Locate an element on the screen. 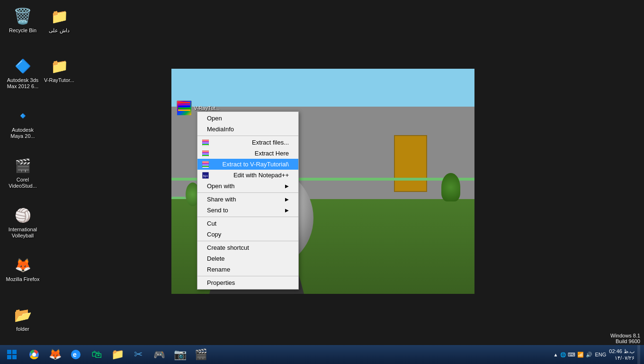 The width and height of the screenshot is (644, 364). autodesk-maya-icon: 🔹 Autodesk Maya 20... is located at coordinates (23, 123).